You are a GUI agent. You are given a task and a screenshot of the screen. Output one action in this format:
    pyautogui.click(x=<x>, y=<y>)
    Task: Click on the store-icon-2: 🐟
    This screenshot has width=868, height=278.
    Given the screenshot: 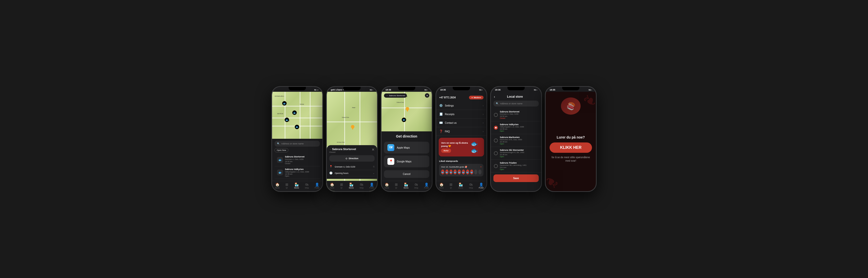 What is the action you would take?
    pyautogui.click(x=280, y=172)
    